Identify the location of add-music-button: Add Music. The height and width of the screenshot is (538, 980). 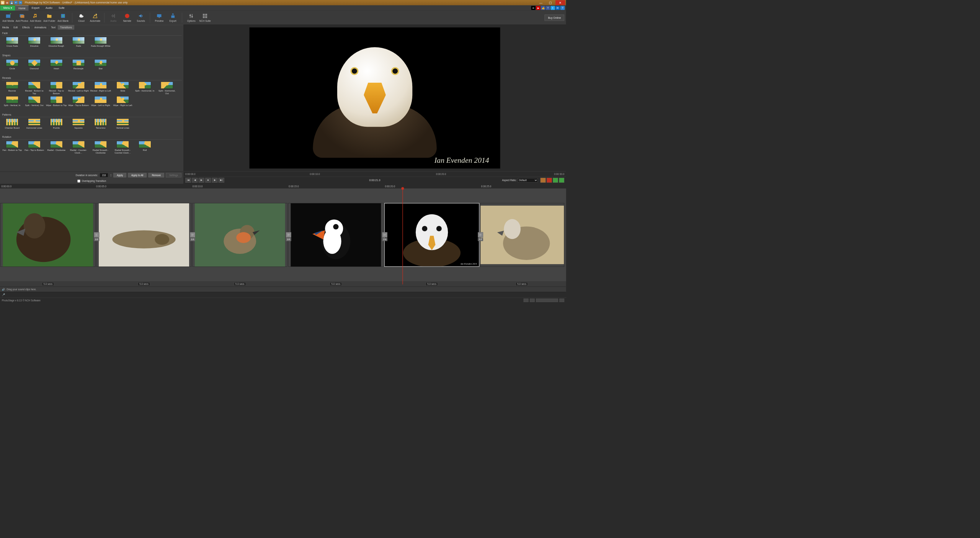
(36, 18).